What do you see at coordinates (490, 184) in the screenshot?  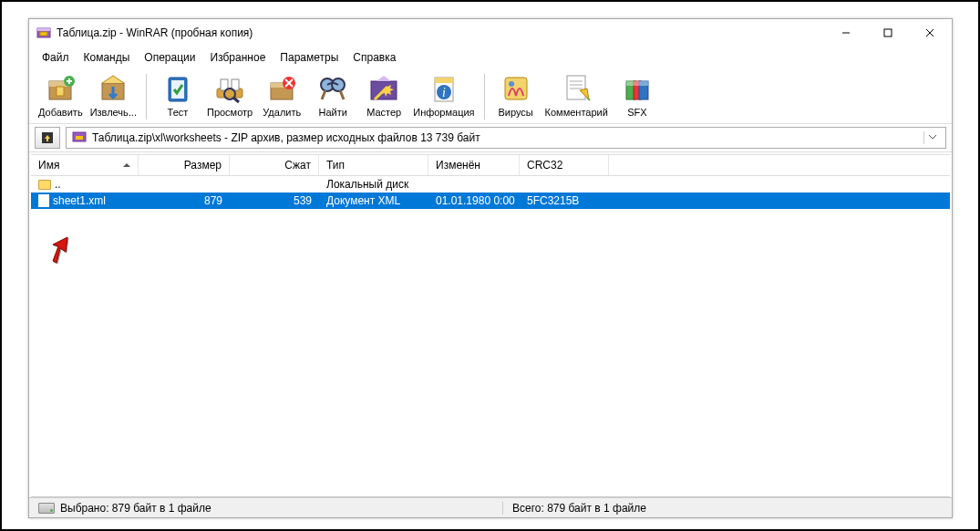 I see `parent-folder-row: .. Локальный диск` at bounding box center [490, 184].